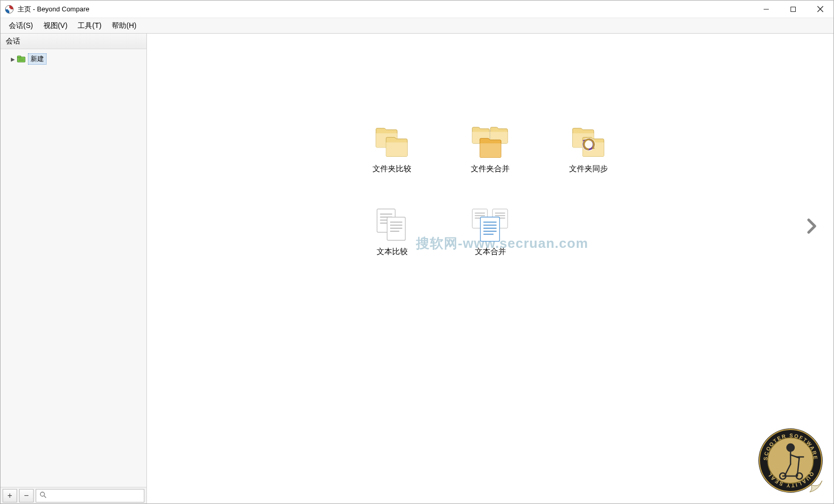  Describe the element at coordinates (417, 9) in the screenshot. I see `titlebar: 主页 - Beyond Compare` at that location.